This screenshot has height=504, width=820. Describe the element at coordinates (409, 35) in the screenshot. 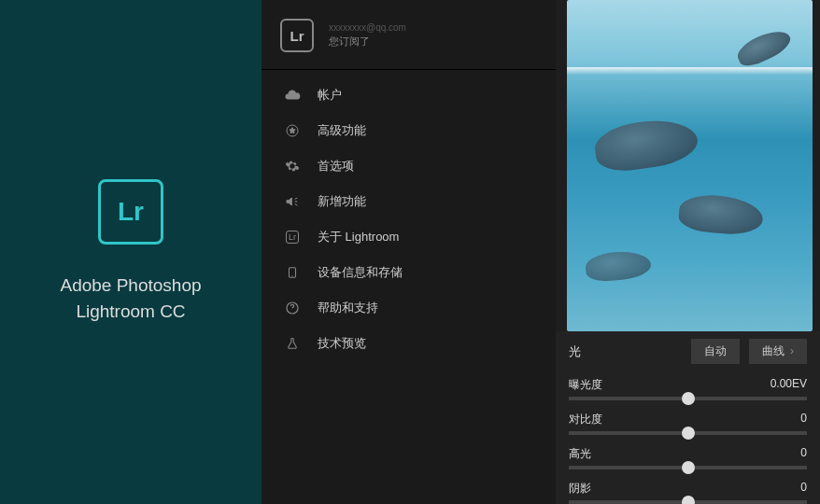

I see `menu-header: Lr xxxxxxxx@qq.com 您订阅了` at that location.